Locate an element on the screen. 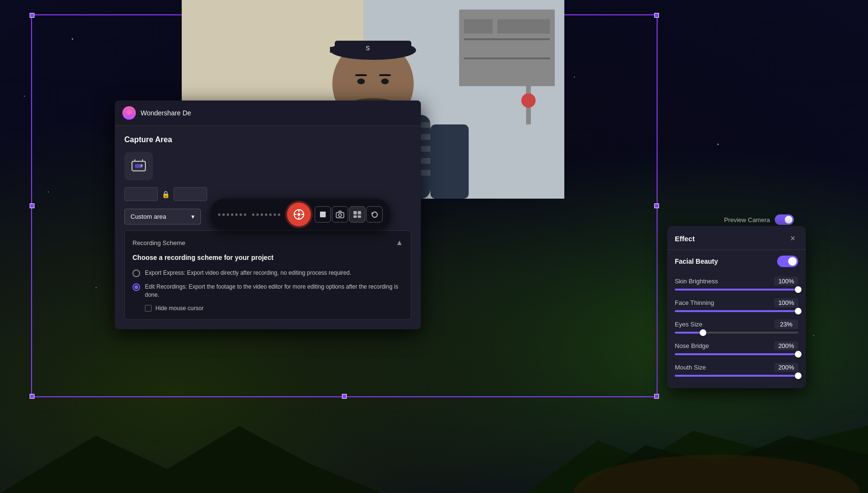  app-logo is located at coordinates (129, 113).